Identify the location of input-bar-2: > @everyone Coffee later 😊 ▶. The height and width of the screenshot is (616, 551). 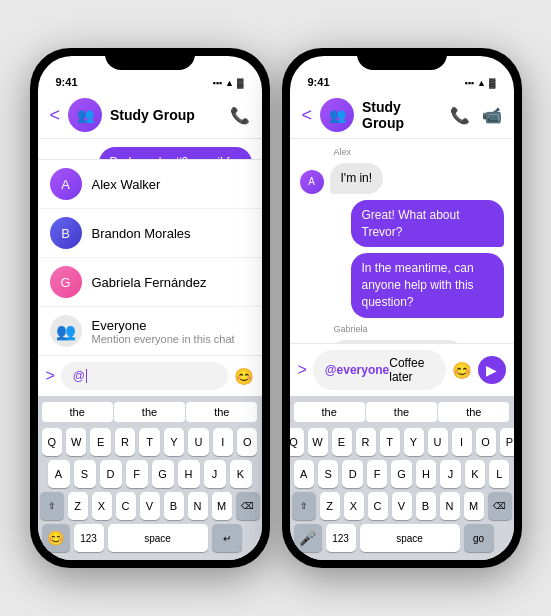
(402, 370).